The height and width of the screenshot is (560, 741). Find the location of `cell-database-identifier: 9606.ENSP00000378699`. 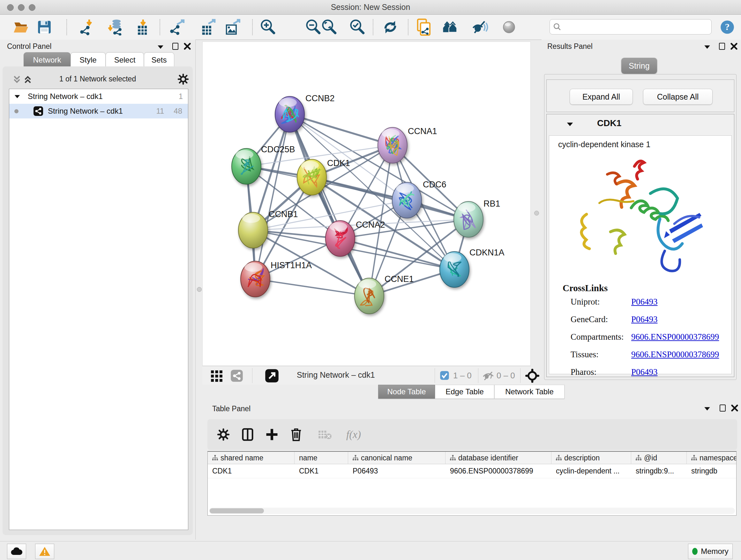

cell-database-identifier: 9606.ENSP00000378699 is located at coordinates (498, 471).